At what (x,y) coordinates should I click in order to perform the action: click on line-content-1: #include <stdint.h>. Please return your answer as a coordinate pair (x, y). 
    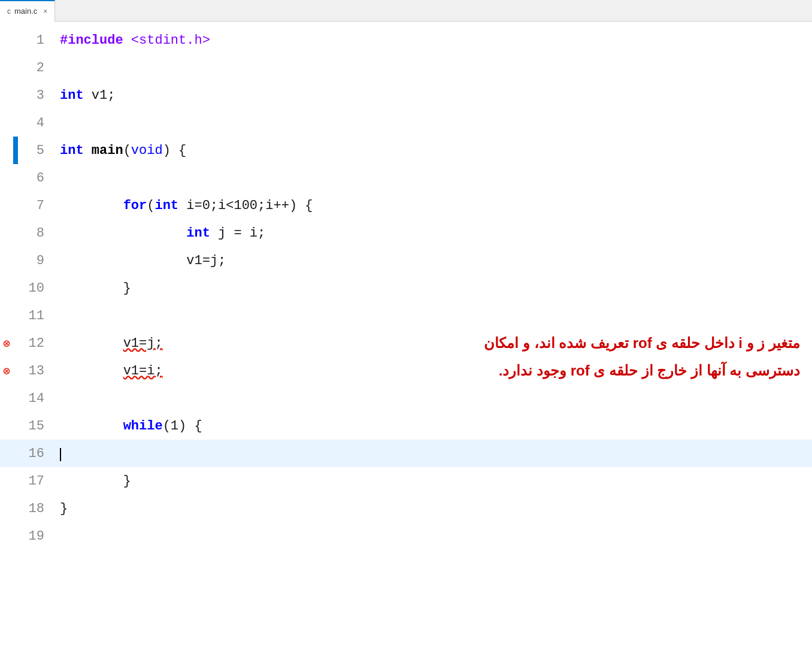
    Looking at the image, I should click on (433, 41).